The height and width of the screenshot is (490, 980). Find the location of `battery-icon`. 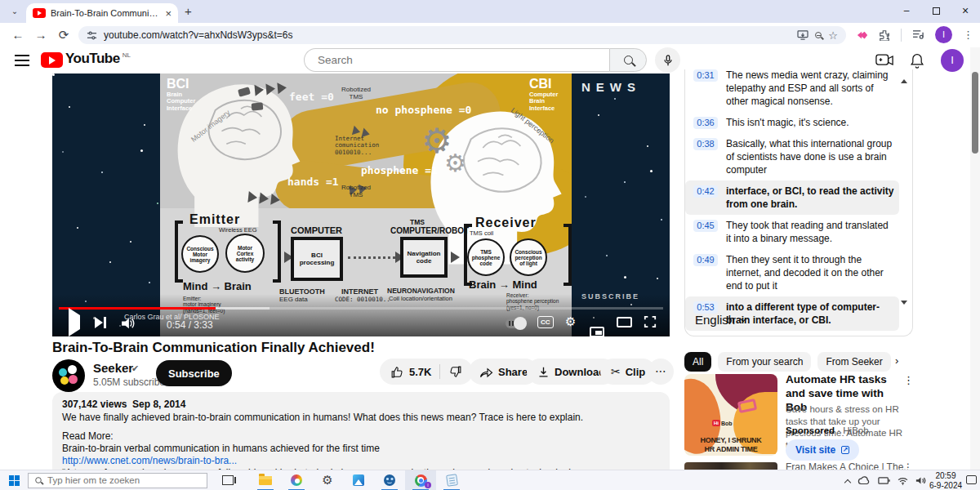

battery-icon is located at coordinates (884, 480).